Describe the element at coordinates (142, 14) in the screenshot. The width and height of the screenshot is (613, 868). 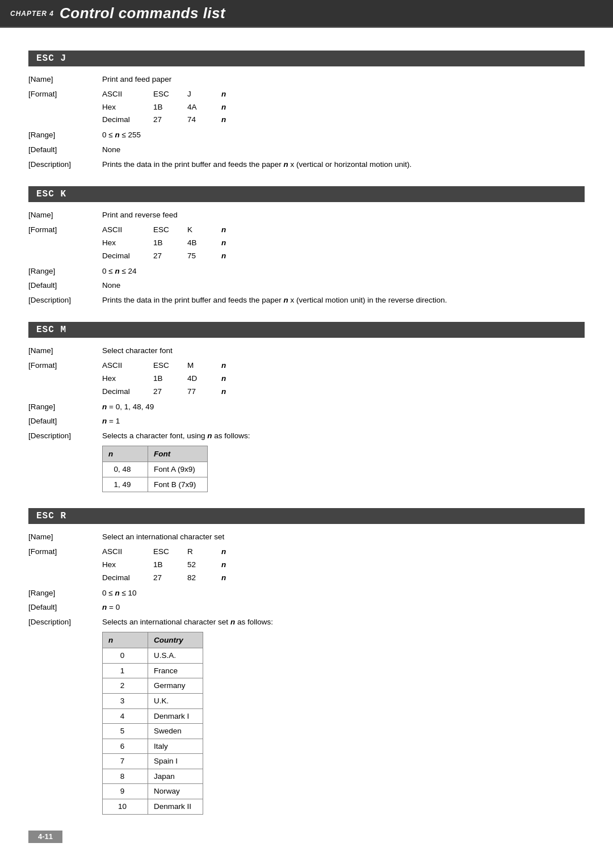
I see `chapter-title: Control commands list` at that location.